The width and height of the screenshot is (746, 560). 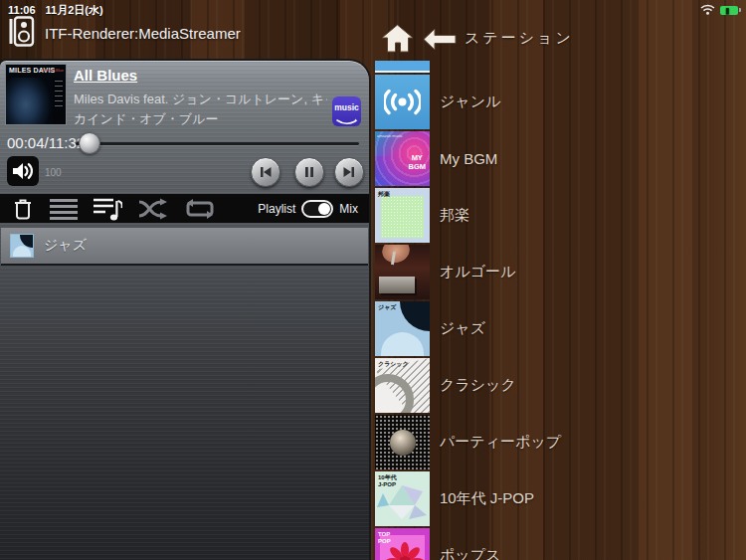 I want to click on queue-item-label: ジャズ, so click(x=66, y=246).